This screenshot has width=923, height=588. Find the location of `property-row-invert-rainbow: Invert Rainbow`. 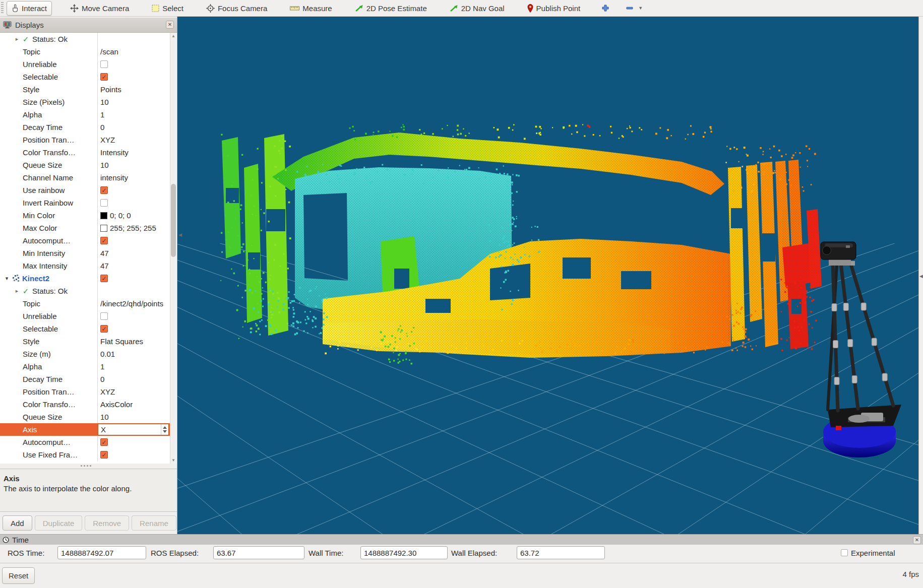

property-row-invert-rainbow: Invert Rainbow is located at coordinates (85, 203).